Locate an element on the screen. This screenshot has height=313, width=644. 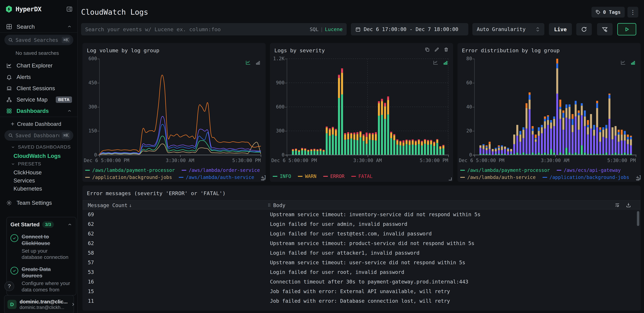
user-card: D dominic.tran@clic... dominic.tran@clic… is located at coordinates (39, 304).